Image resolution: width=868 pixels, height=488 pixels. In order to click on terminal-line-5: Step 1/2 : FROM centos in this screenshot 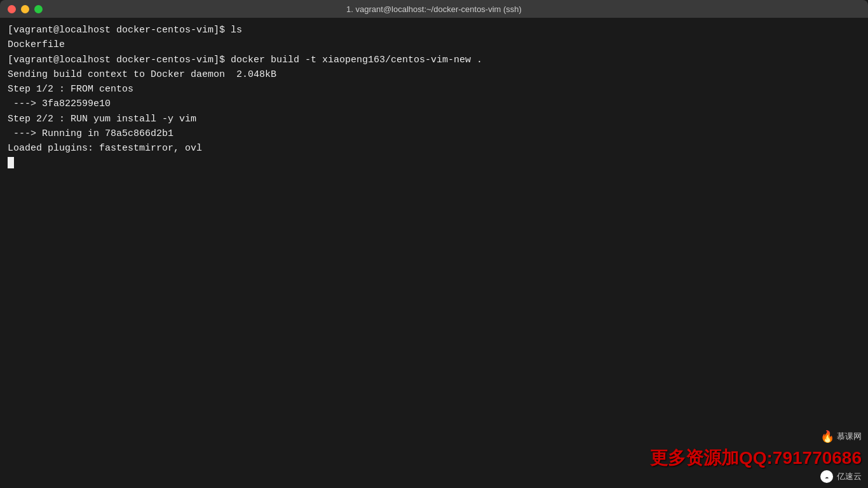, I will do `click(434, 89)`.